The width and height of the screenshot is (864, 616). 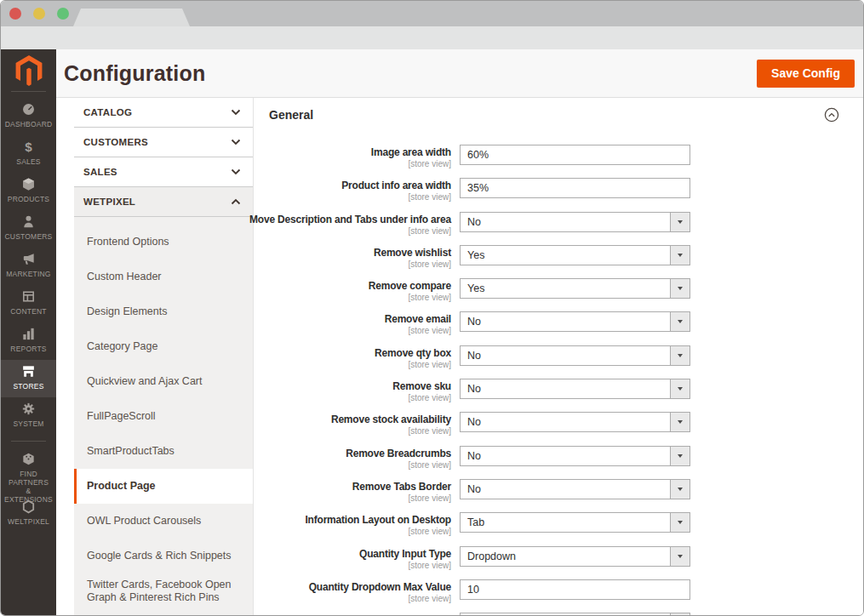 I want to click on field-label: Remove Breadcrumbs, so click(x=360, y=453).